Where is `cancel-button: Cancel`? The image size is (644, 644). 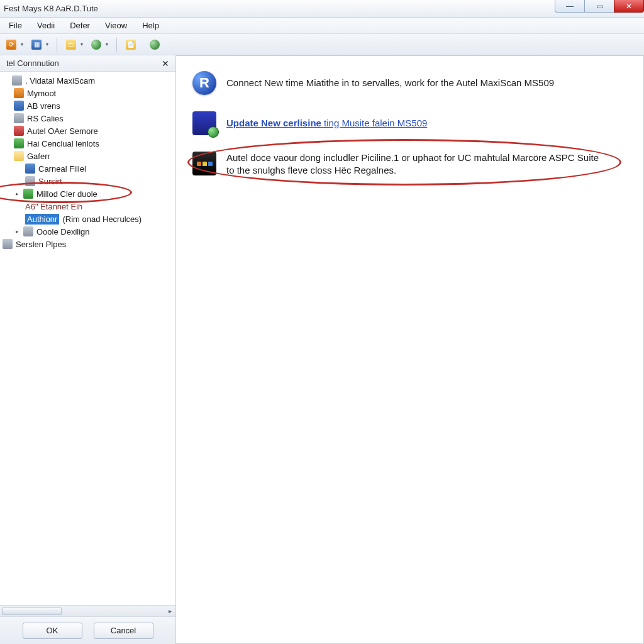
cancel-button: Cancel is located at coordinates (123, 631).